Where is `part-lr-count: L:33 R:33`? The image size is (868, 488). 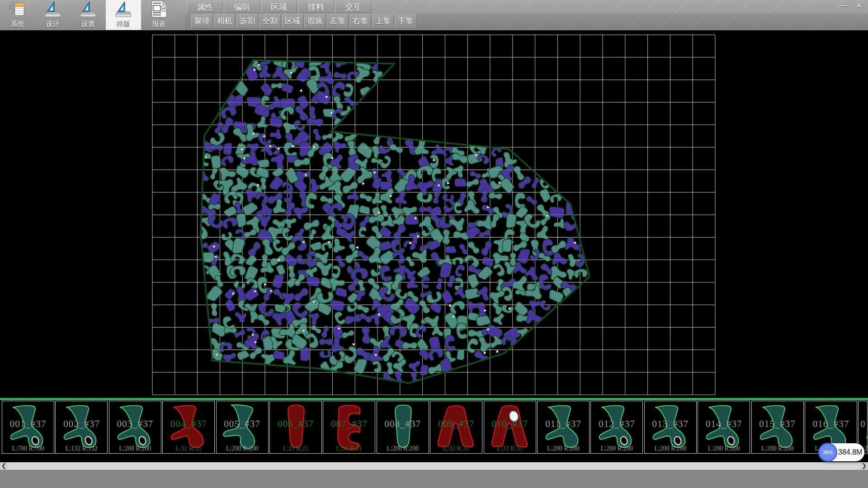
part-lr-count: L:33 R:33 is located at coordinates (510, 449).